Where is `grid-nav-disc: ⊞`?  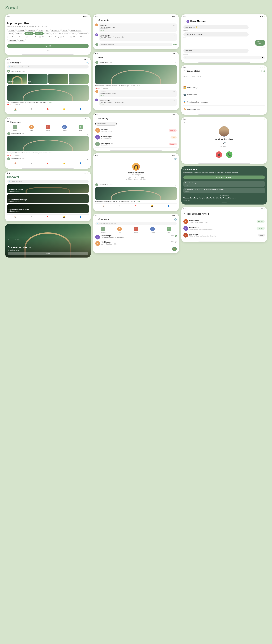 grid-nav-disc: ⊞ is located at coordinates (31, 216).